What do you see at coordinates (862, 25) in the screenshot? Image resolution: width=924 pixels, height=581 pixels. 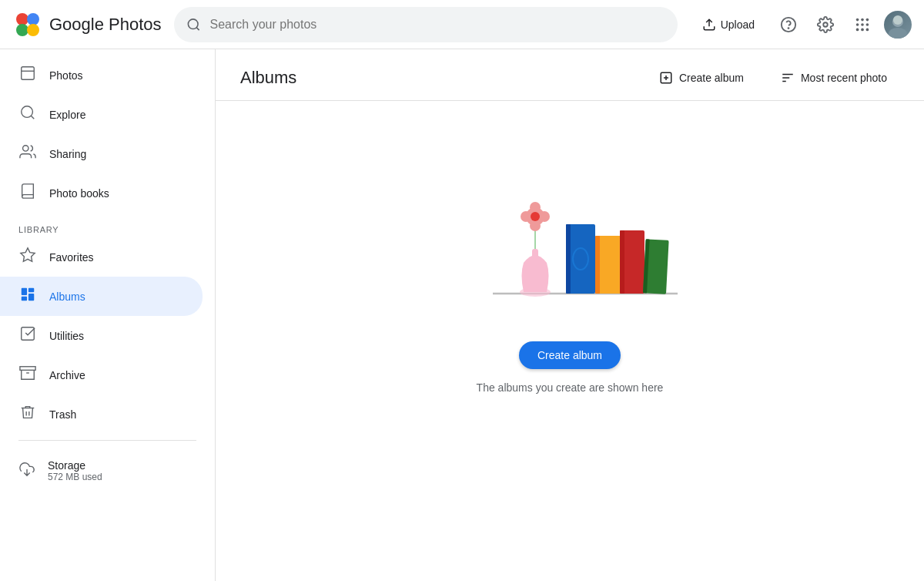 I see `apps-button` at bounding box center [862, 25].